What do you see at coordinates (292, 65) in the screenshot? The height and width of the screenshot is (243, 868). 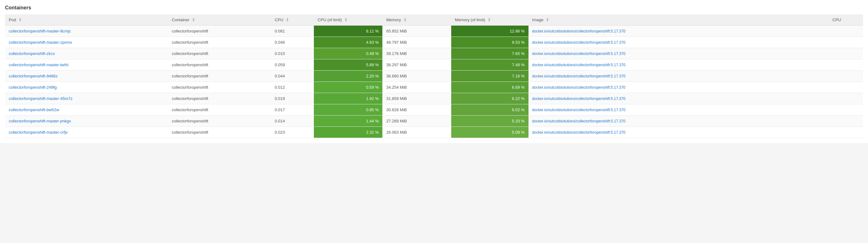 I see `cpu-cell: 0.059` at bounding box center [292, 65].